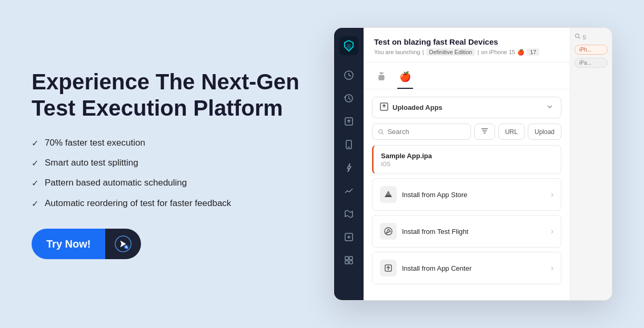  What do you see at coordinates (349, 46) in the screenshot?
I see `sidebar-logo` at bounding box center [349, 46].